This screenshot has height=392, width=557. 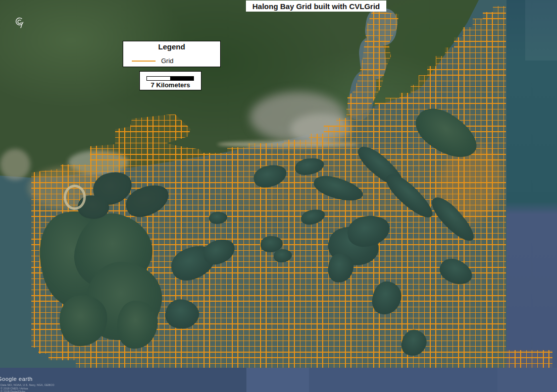 What do you see at coordinates (27, 379) in the screenshot?
I see `google-earth-logo: Google earth` at bounding box center [27, 379].